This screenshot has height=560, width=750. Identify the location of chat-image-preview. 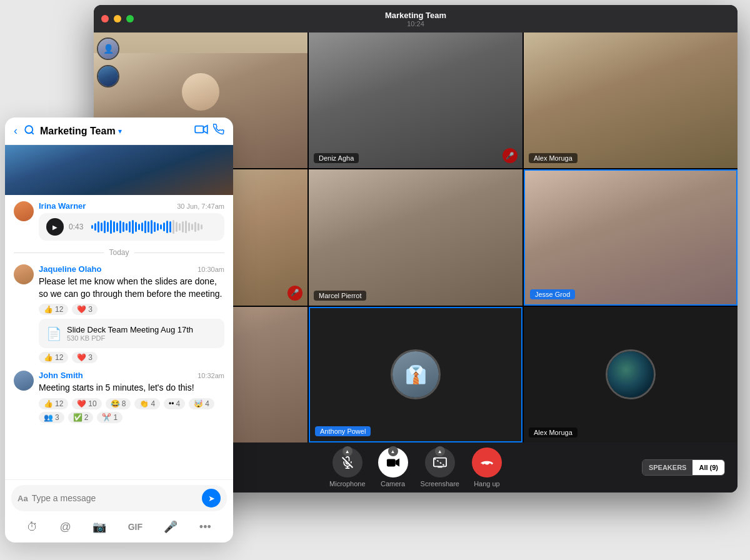
(119, 170).